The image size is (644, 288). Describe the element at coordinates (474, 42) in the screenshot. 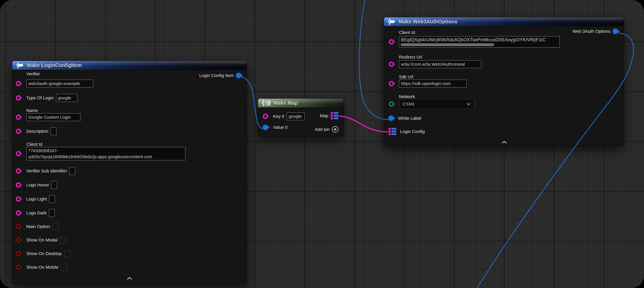

I see `pin-row-client-id: BEglQSgt4cUWcj6SKRdu5QkOXTsePmMcusG5EAoy…` at that location.